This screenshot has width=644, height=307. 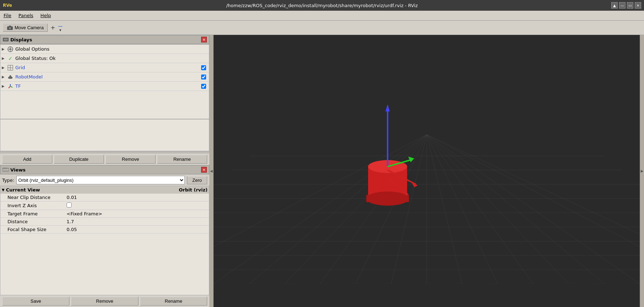 I want to click on displays-panel: Displays ✕ ▶, so click(x=105, y=100).